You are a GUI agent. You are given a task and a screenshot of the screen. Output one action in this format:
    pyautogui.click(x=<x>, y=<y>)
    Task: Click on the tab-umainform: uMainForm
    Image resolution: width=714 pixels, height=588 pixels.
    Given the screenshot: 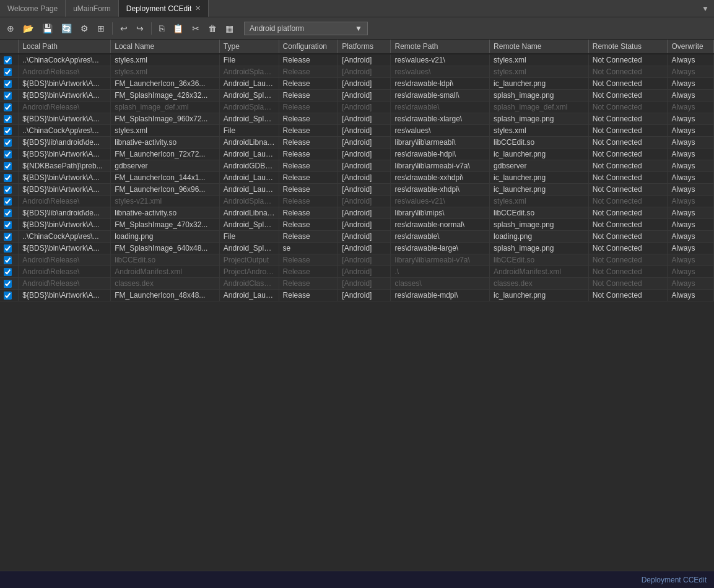 What is the action you would take?
    pyautogui.click(x=92, y=9)
    